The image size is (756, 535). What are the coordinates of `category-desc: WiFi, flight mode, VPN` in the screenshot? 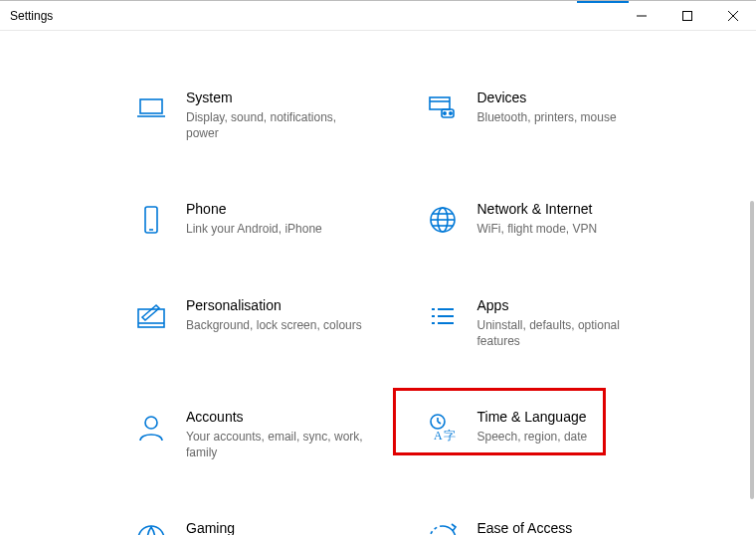 It's located at (537, 229).